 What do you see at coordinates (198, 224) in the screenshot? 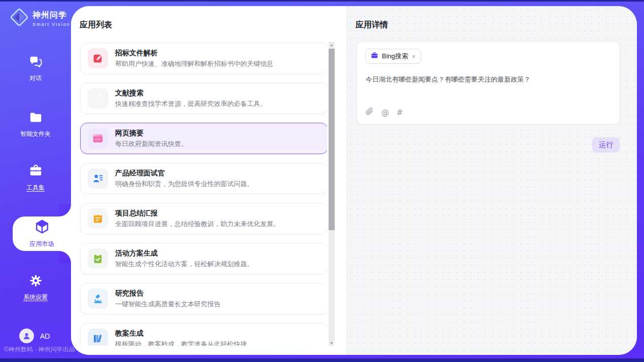
I see `app-card-description: 全面回顾项目进展，总结经验教训，助力未来优化发展。` at bounding box center [198, 224].